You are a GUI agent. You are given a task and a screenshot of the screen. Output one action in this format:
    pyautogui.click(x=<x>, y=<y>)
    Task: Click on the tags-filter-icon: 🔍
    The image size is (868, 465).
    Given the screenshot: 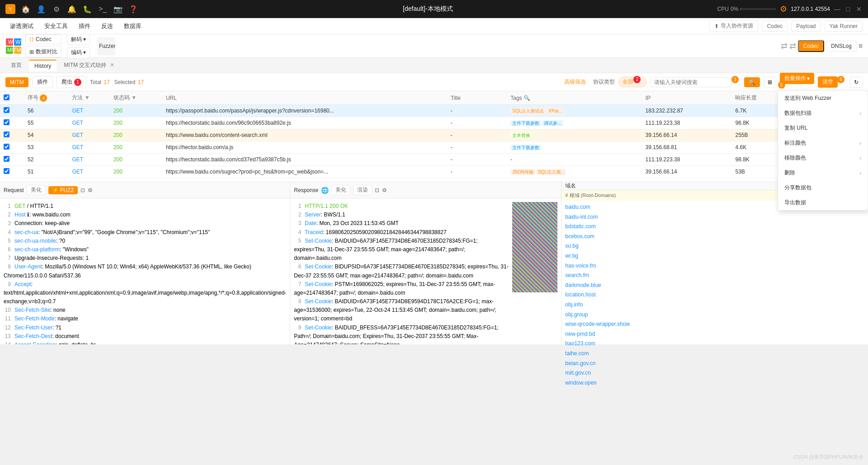 What is the action you would take?
    pyautogui.click(x=527, y=98)
    